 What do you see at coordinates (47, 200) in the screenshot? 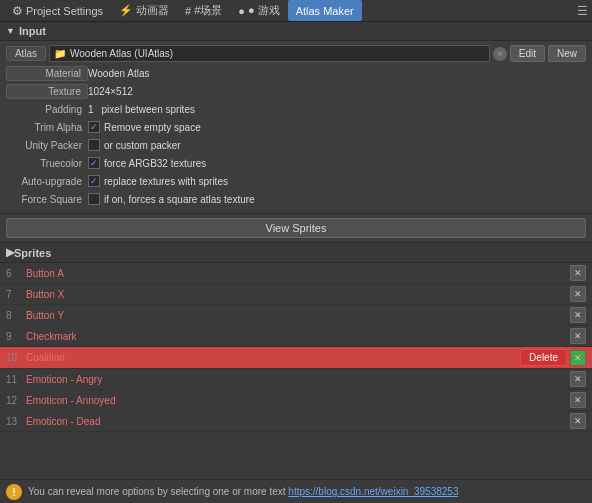
I see `force-square-label: Force Square` at bounding box center [47, 200].